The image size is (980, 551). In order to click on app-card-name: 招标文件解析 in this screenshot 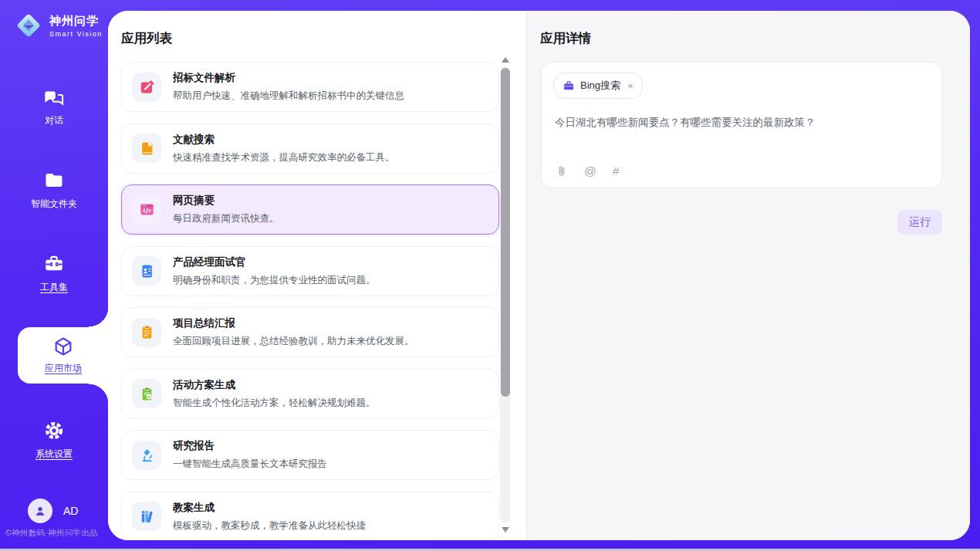, I will do `click(289, 78)`.